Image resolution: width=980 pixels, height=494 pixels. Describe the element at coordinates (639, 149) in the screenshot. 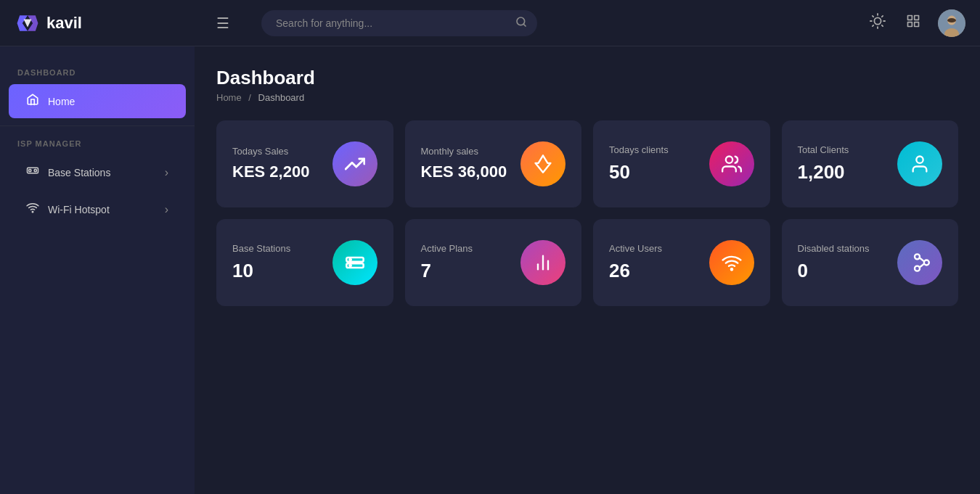

I see `stat-sublabel-todays-clients: Todays clients` at that location.